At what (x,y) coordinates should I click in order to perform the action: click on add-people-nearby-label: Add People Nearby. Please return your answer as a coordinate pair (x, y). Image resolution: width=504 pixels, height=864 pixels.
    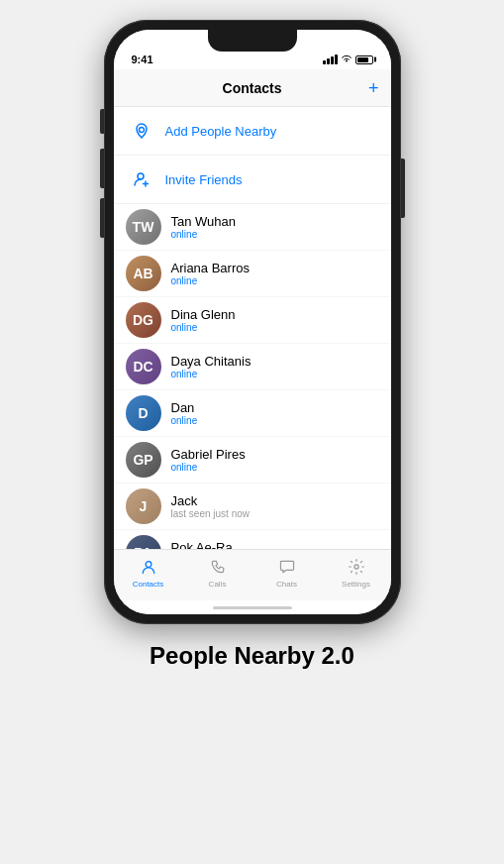
    Looking at the image, I should click on (222, 131).